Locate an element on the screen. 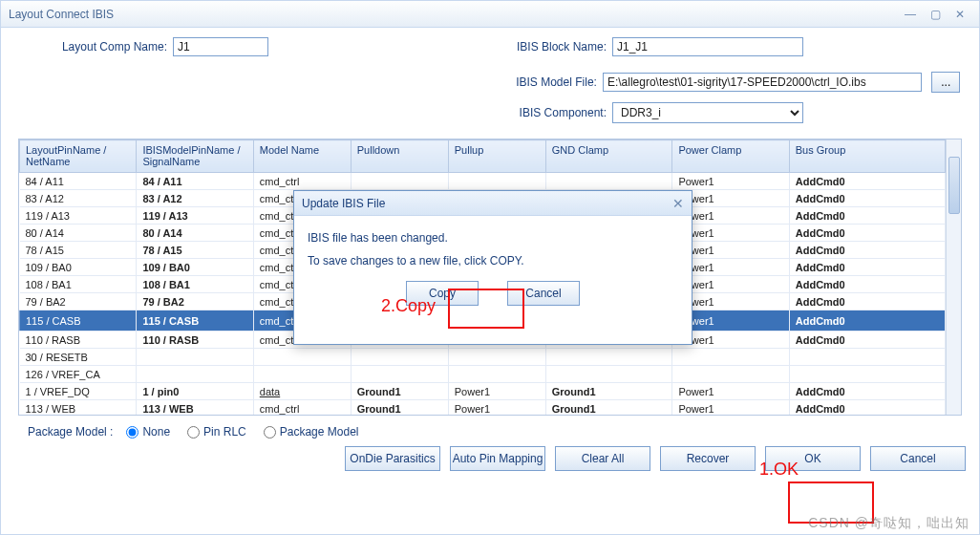  column-header: Pulldown is located at coordinates (399, 157).